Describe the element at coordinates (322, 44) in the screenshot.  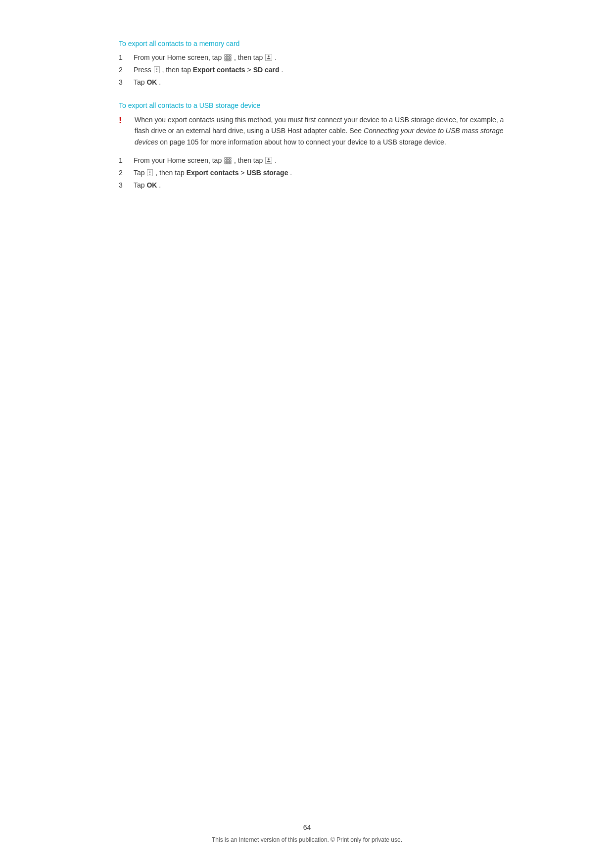
I see `section1-title: To export all contacts to a memory card` at that location.